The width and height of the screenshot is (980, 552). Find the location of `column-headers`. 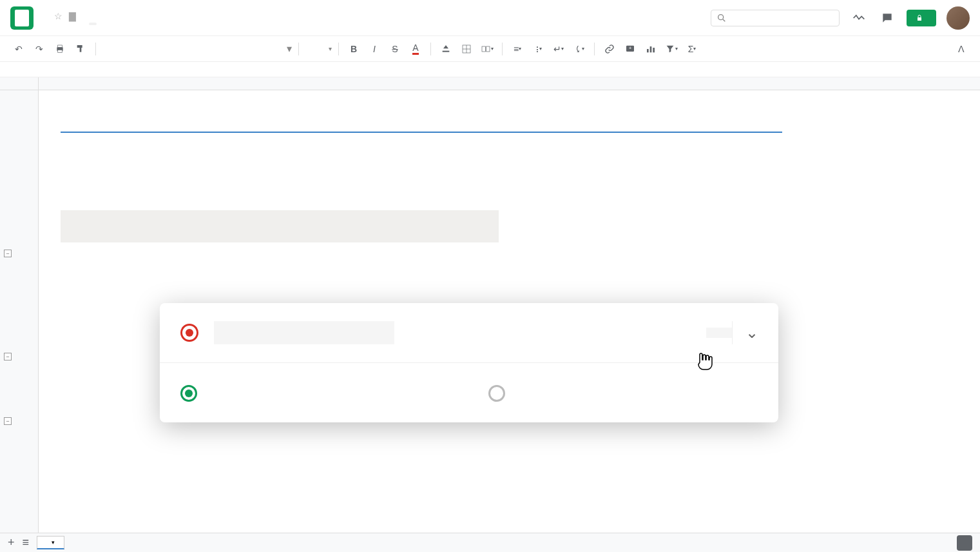

column-headers is located at coordinates (490, 84).